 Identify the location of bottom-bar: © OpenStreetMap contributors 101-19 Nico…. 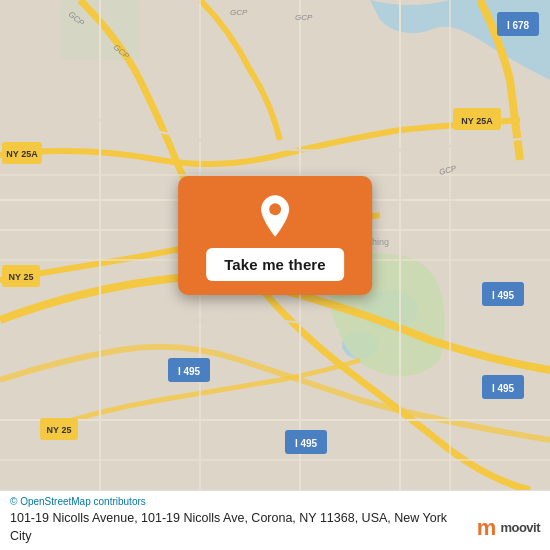
(275, 520).